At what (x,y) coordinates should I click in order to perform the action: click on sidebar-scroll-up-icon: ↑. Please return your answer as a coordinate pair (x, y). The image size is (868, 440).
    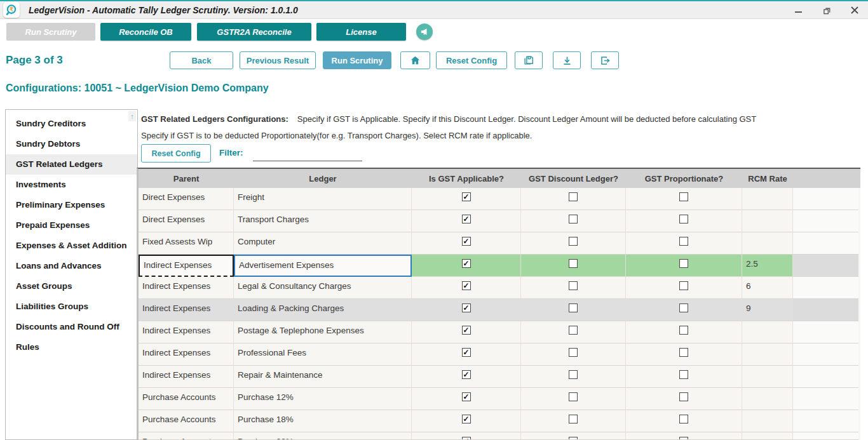
    Looking at the image, I should click on (132, 116).